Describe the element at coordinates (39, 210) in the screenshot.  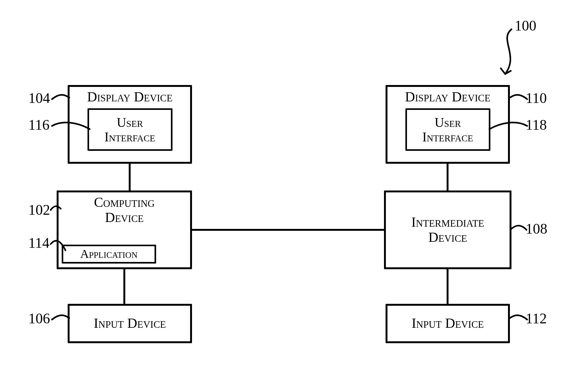
I see `ref-computing: 102` at that location.